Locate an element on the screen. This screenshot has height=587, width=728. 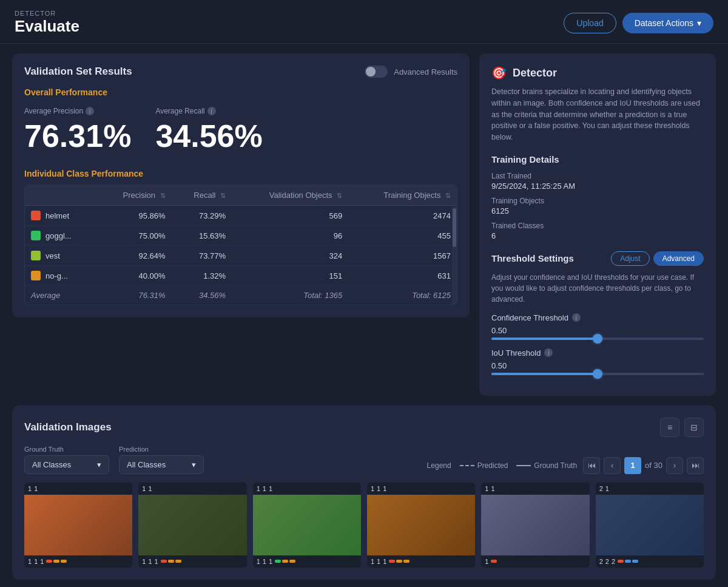
training-details-title: Training Details is located at coordinates (598, 159).